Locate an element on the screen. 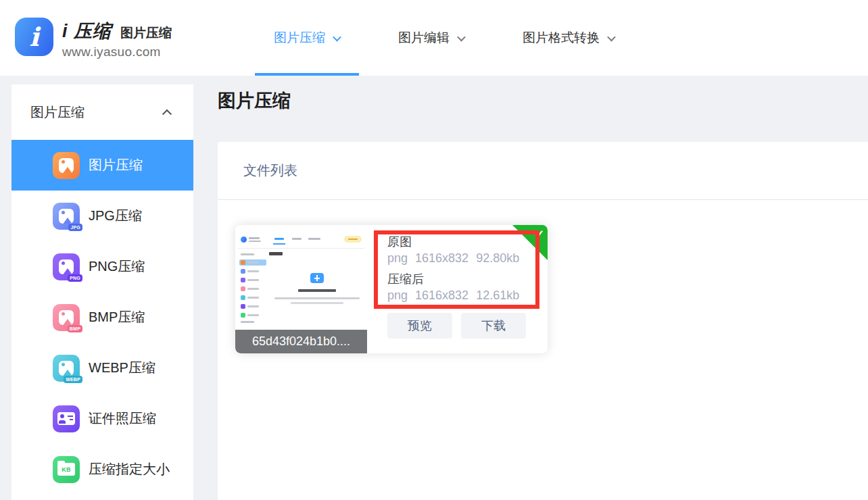  thumb-mini-nav is located at coordinates (279, 239).